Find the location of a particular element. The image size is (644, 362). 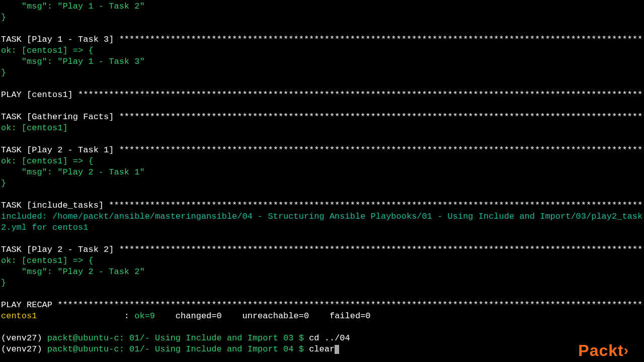

task-header: TASK [Gathering Facts] *****************… is located at coordinates (322, 117).